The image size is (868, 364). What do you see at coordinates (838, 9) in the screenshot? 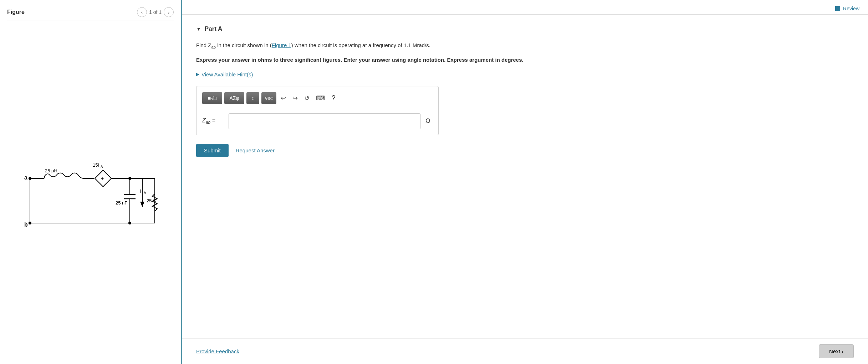
I see `review-icon` at bounding box center [838, 9].